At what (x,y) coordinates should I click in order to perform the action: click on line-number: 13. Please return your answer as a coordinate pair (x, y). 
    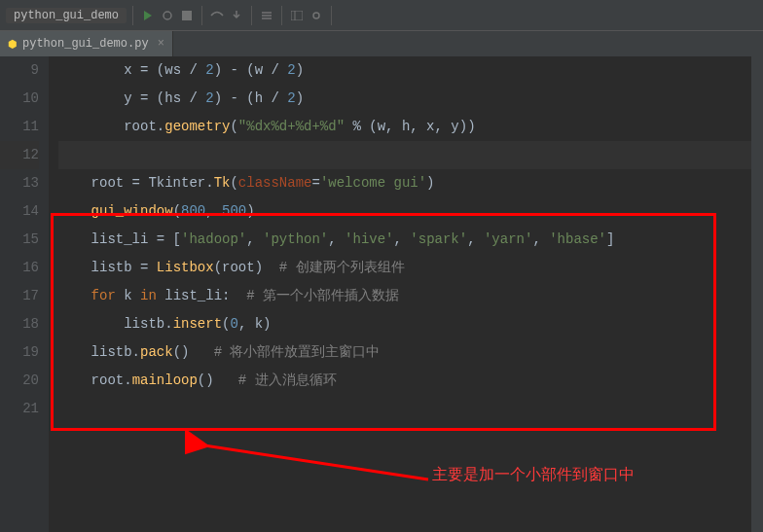
    Looking at the image, I should click on (19, 183).